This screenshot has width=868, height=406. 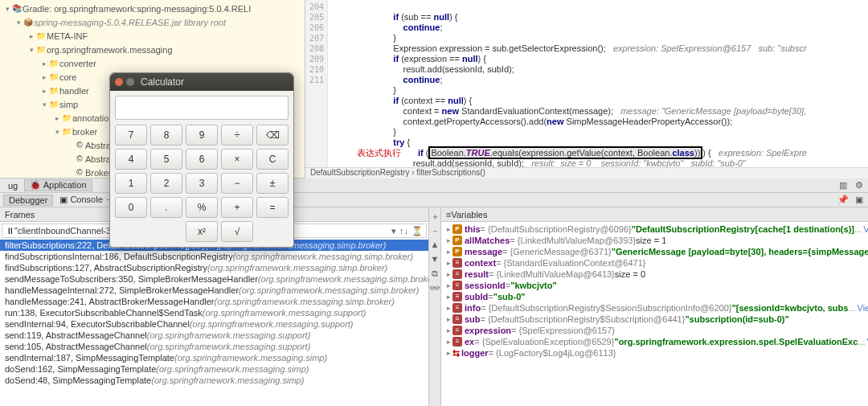 I want to click on chevron-down-icon: ▾, so click(x=394, y=232).